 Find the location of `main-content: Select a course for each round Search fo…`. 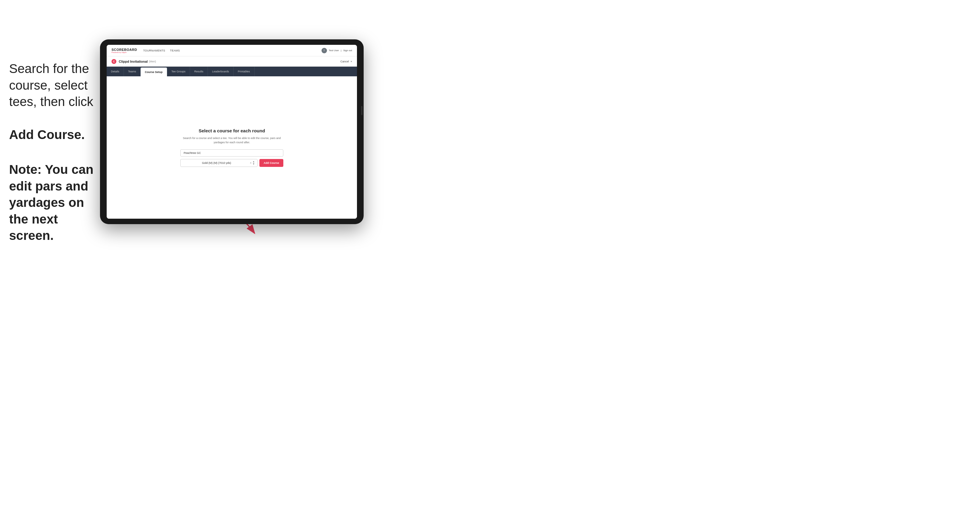

main-content: Select a course for each round Search fo… is located at coordinates (232, 148).